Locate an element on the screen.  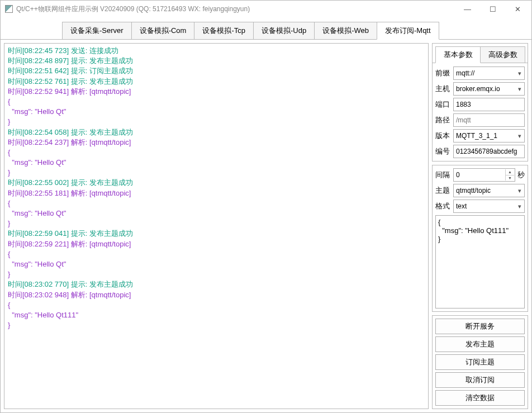
log-line: "msg": "Hello Qt111" is located at coordinates (216, 315).